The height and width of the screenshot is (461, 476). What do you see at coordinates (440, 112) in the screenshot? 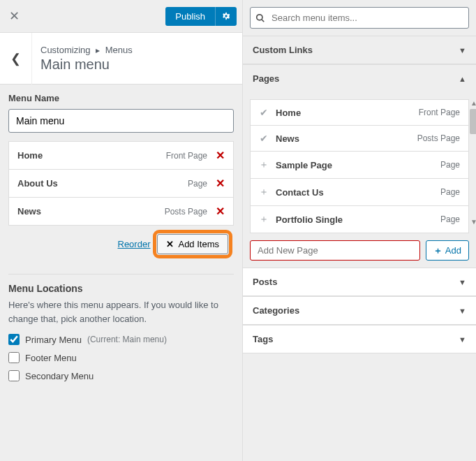
I see `page-type: Front Page` at bounding box center [440, 112].